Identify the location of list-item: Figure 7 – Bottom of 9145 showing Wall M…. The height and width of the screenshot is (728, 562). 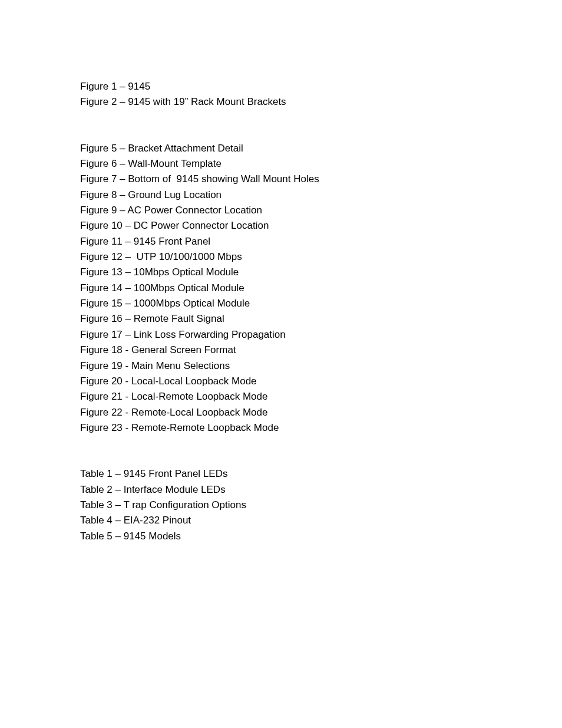
(321, 179).